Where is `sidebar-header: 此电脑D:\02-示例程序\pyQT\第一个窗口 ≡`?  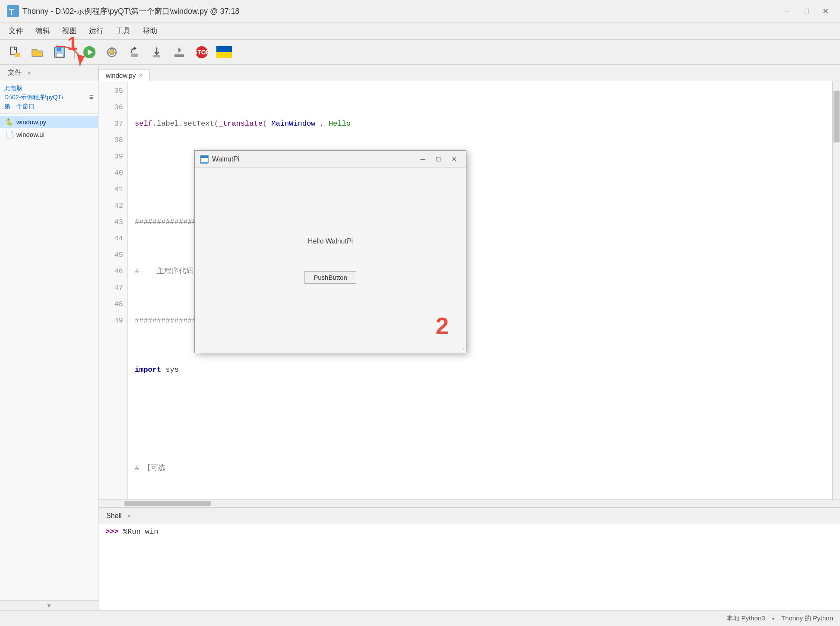
sidebar-header: 此电脑D:\02-示例程序\pyQT\第一个窗口 ≡ is located at coordinates (49, 98).